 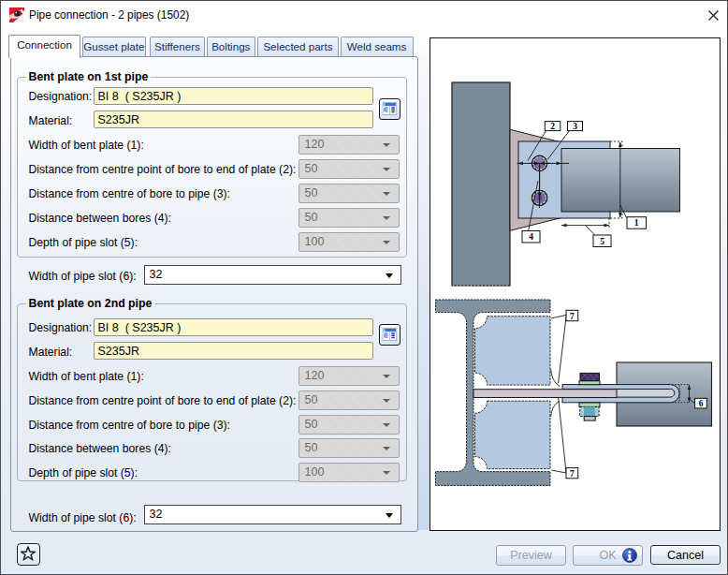 I want to click on svg-text: 4, so click(x=531, y=237).